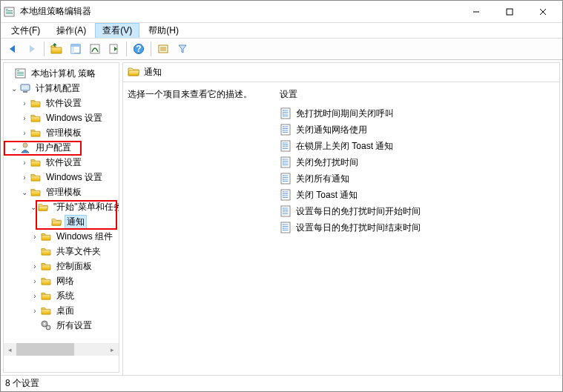 The height and width of the screenshot is (392, 563). Describe the element at coordinates (61, 162) in the screenshot. I see `tree-uc-software: › 软件设置` at that location.